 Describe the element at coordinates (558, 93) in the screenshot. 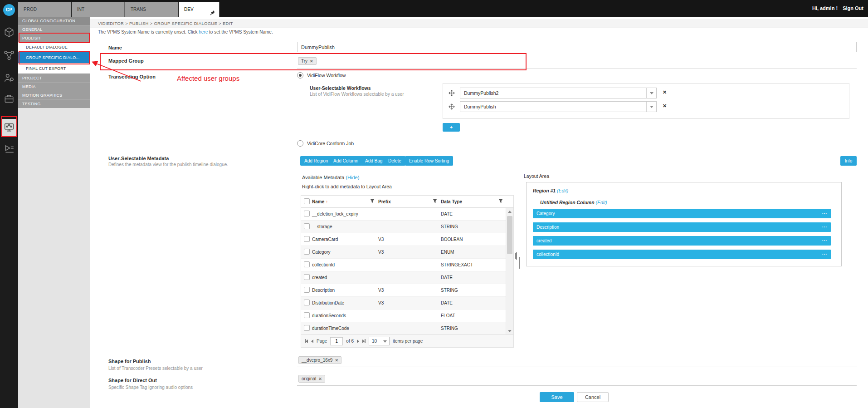

I see `workflow-select-1: DummyPublish2` at that location.